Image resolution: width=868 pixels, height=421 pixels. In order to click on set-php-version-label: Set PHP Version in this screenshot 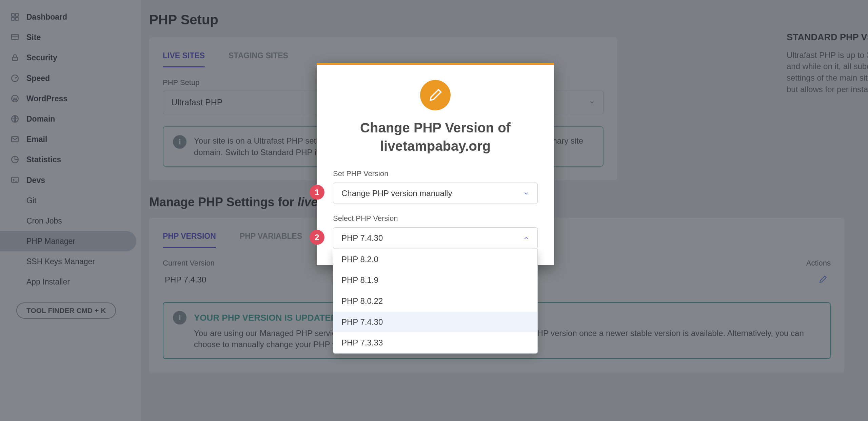, I will do `click(435, 174)`.